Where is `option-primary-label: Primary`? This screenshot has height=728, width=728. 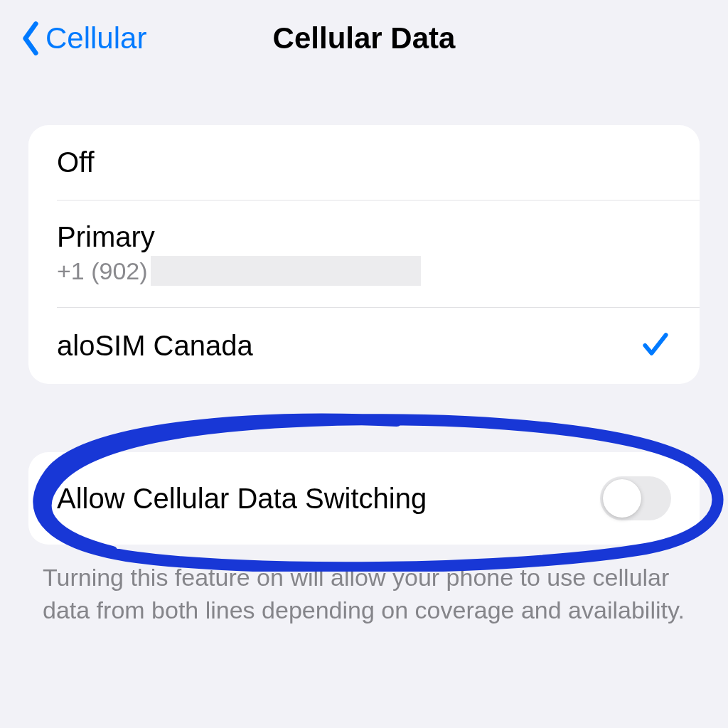
option-primary-label: Primary is located at coordinates (239, 237).